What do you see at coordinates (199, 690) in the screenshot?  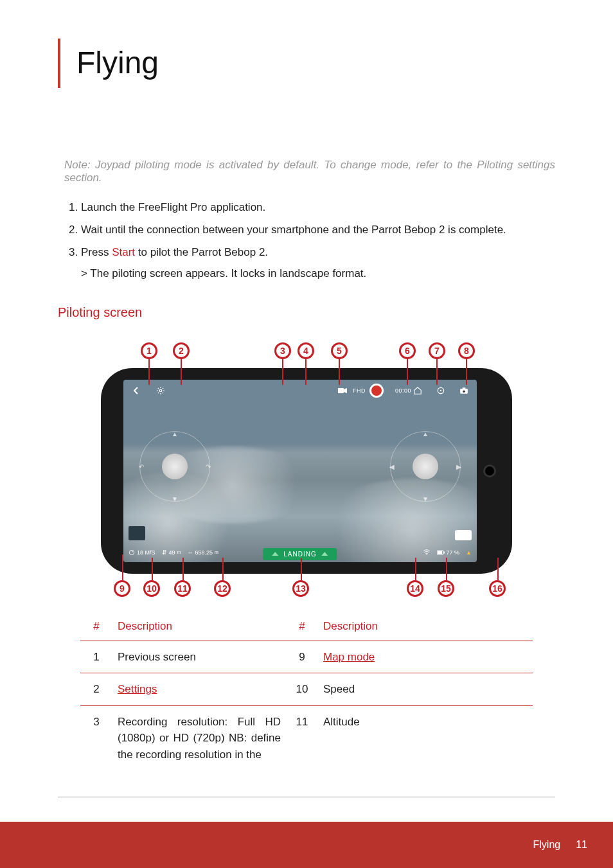 I see `cell-desc: Settings` at bounding box center [199, 690].